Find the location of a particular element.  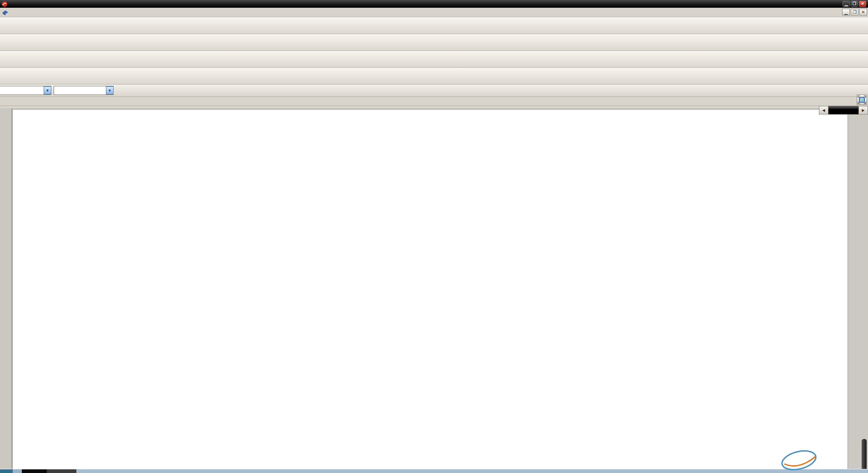

doc-close-button: ✕ is located at coordinates (863, 12).